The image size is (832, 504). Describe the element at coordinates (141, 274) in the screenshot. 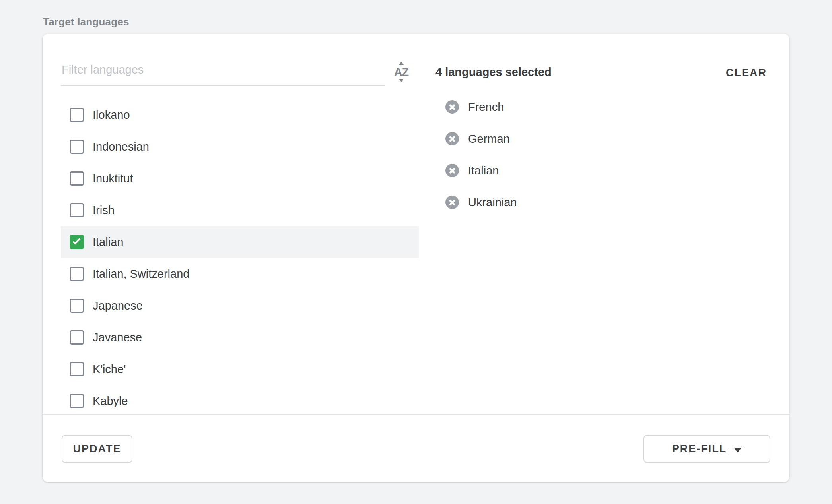

I see `language-label: Italian, Switzerland` at that location.